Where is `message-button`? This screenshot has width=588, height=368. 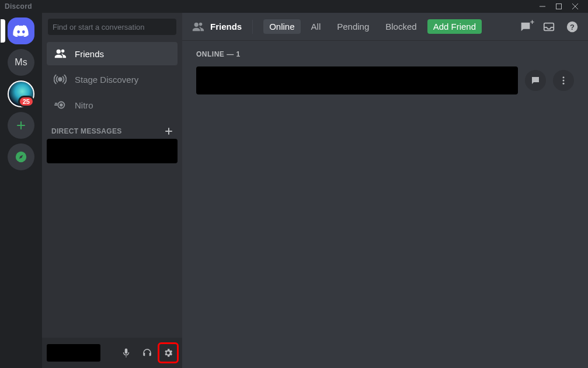
message-button is located at coordinates (535, 80).